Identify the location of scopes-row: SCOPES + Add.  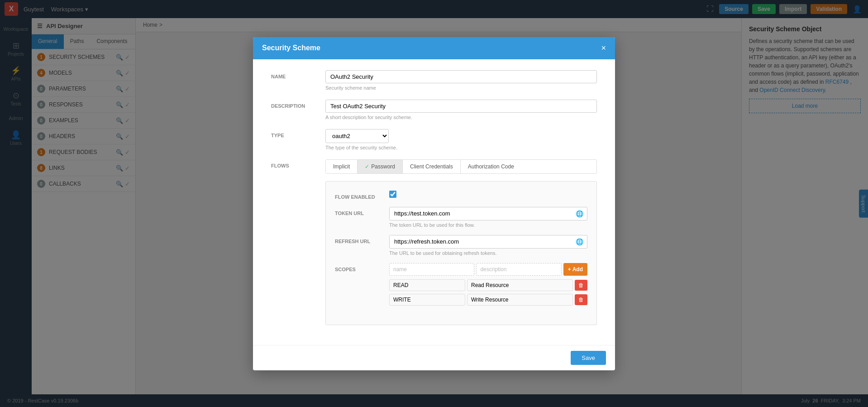
(461, 286).